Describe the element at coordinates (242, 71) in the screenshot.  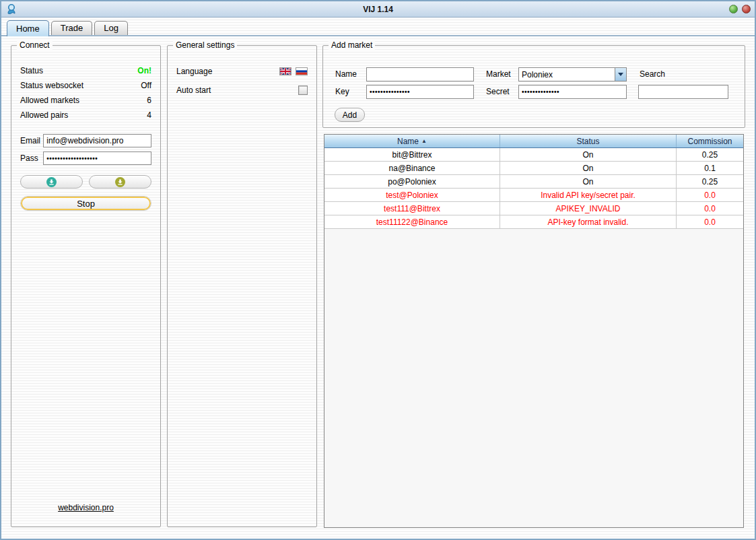
I see `language-row: Language` at that location.